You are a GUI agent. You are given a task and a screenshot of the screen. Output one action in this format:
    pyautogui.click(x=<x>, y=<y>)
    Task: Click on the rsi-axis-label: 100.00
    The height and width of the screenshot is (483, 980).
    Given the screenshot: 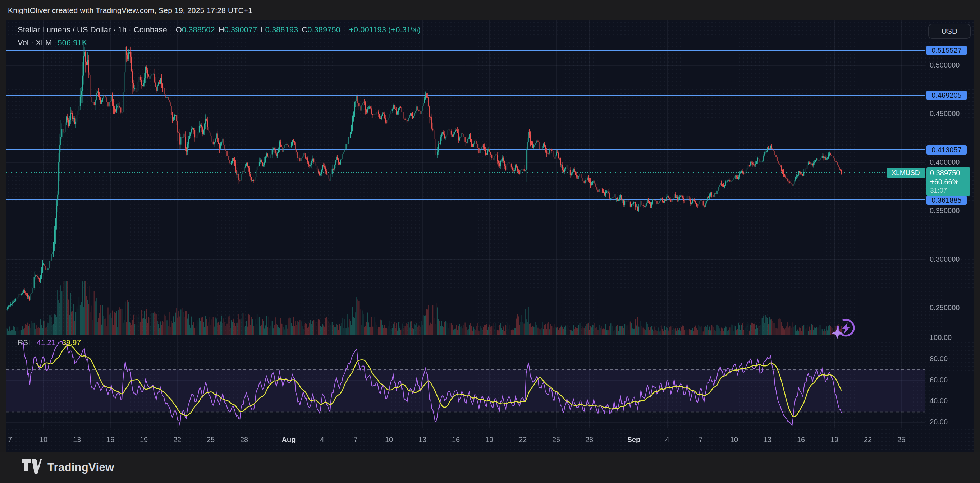 What is the action you would take?
    pyautogui.click(x=940, y=338)
    